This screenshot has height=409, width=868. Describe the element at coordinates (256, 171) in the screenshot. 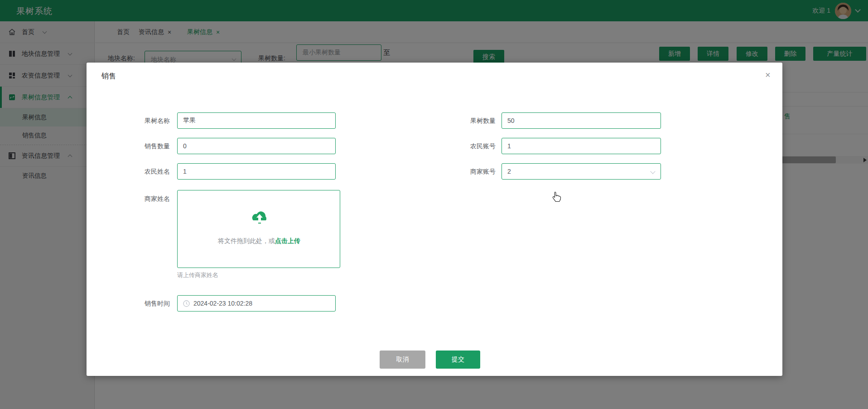

I see `farmer-name-input` at that location.